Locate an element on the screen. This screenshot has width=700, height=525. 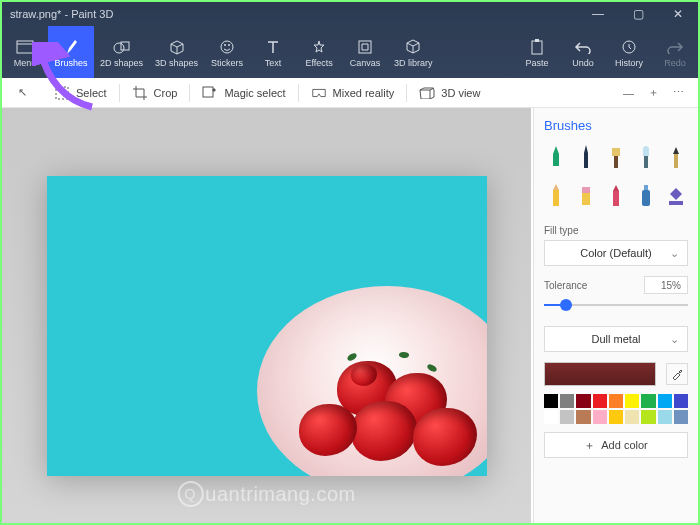
3d-library-icon is located at coordinates (413, 47).